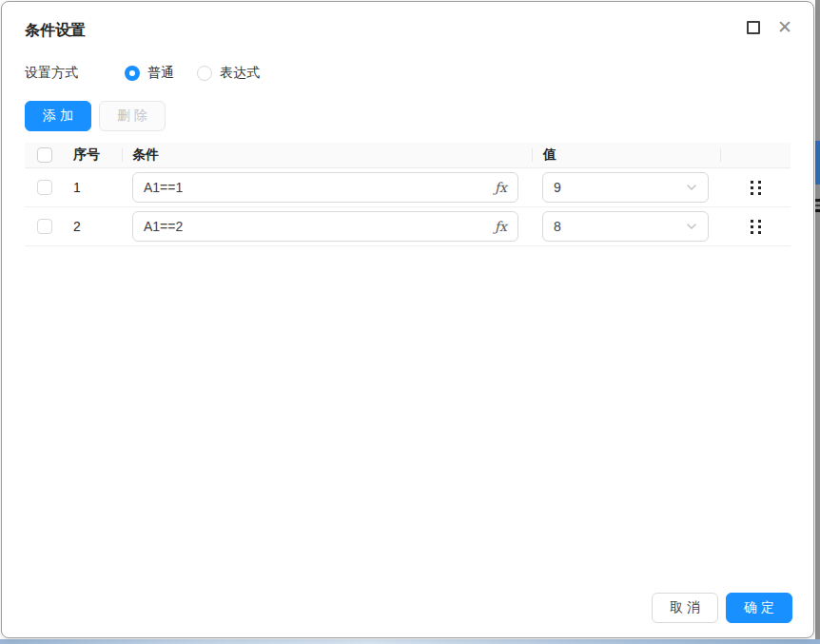 Image resolution: width=820 pixels, height=644 pixels. What do you see at coordinates (785, 28) in the screenshot?
I see `close-icon: ✕` at bounding box center [785, 28].